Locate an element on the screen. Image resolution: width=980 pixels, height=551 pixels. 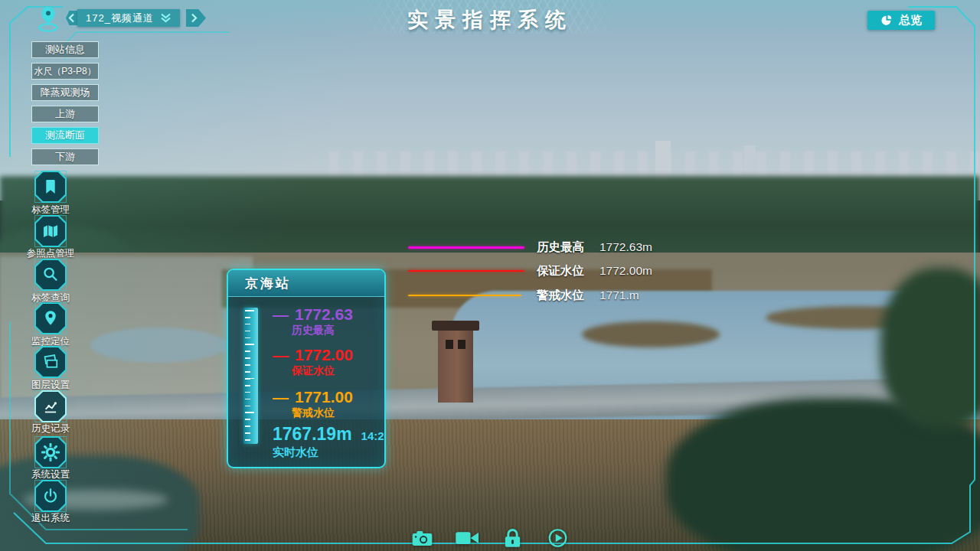
realtime-level-value: 1767.19m 14:20 is located at coordinates (329, 435).